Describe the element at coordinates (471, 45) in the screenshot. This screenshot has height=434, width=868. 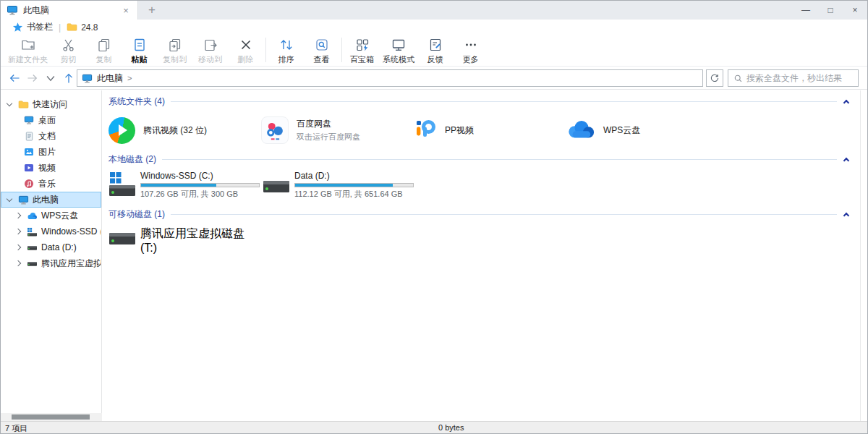
I see `more-dots-icon` at that location.